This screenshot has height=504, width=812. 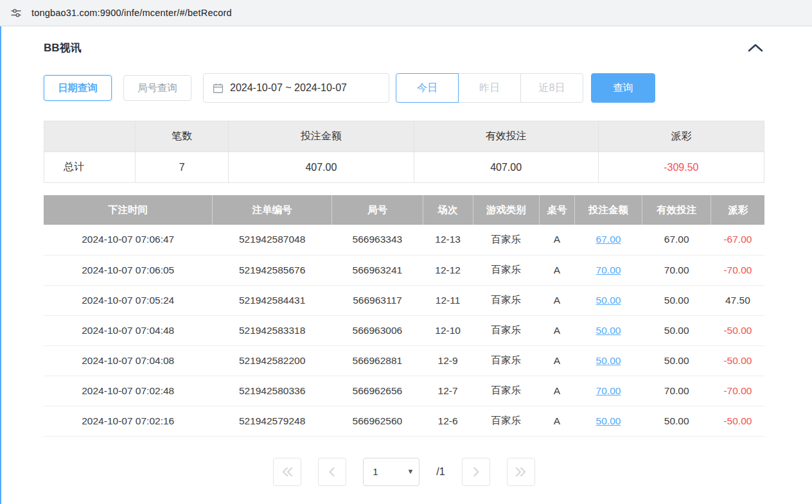 What do you see at coordinates (521, 472) in the screenshot?
I see `double-chevron-right-icon` at bounding box center [521, 472].